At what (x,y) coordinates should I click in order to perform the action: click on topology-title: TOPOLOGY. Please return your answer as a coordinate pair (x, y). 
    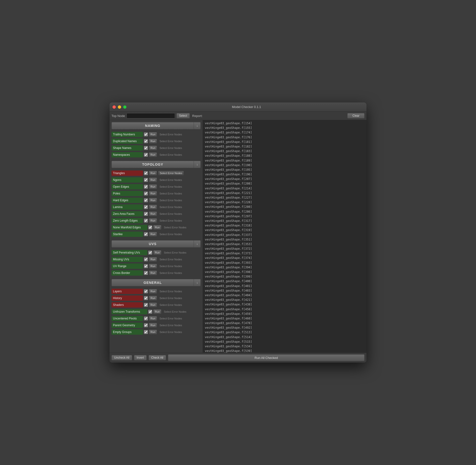
    Looking at the image, I should click on (152, 164).